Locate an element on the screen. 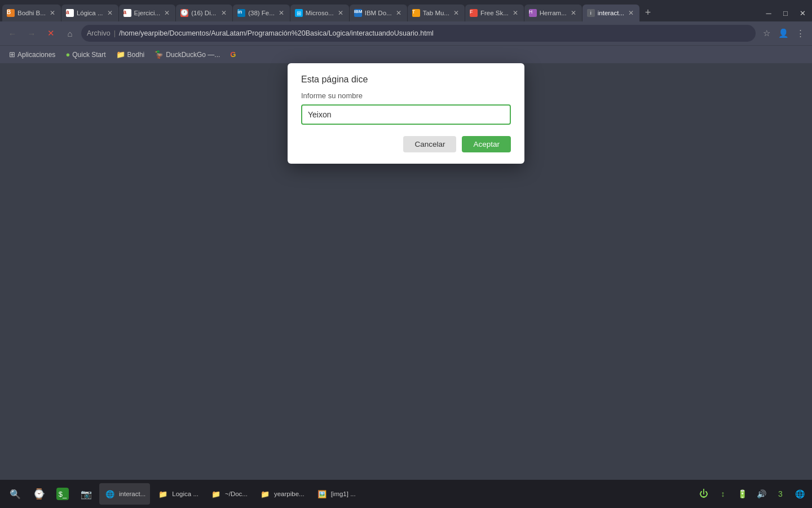 Image resolution: width=812 pixels, height=508 pixels. taskbar-logica-icon: 📁 is located at coordinates (163, 494).